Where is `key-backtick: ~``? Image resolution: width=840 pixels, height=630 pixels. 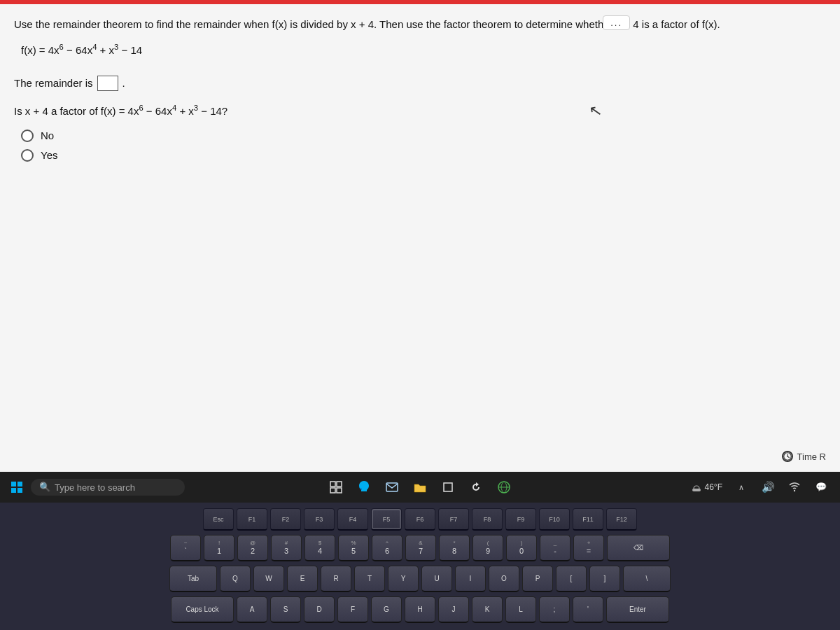 key-backtick: ~` is located at coordinates (186, 548).